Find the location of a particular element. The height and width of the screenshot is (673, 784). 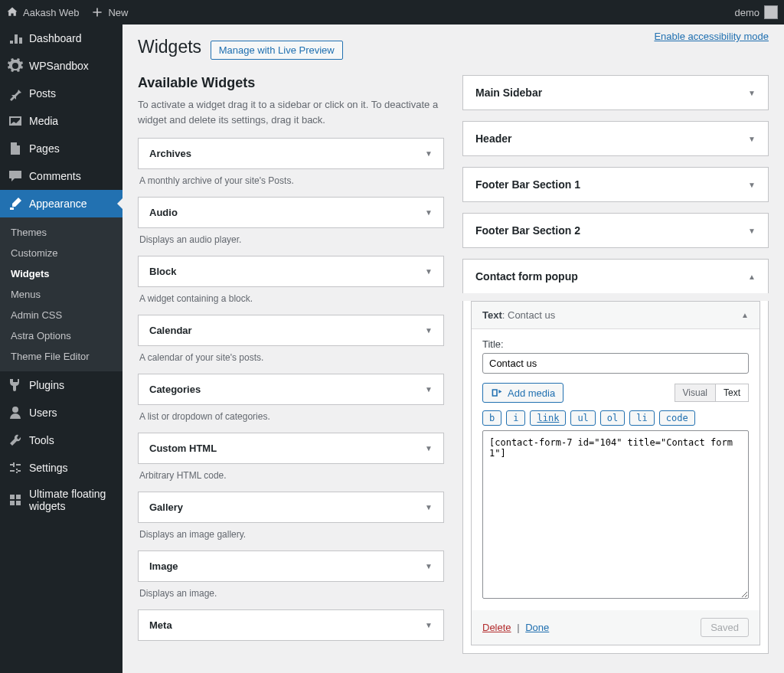

menu-item-ultimate-floating-widgets: Ultimate floating widgets is located at coordinates (61, 500).